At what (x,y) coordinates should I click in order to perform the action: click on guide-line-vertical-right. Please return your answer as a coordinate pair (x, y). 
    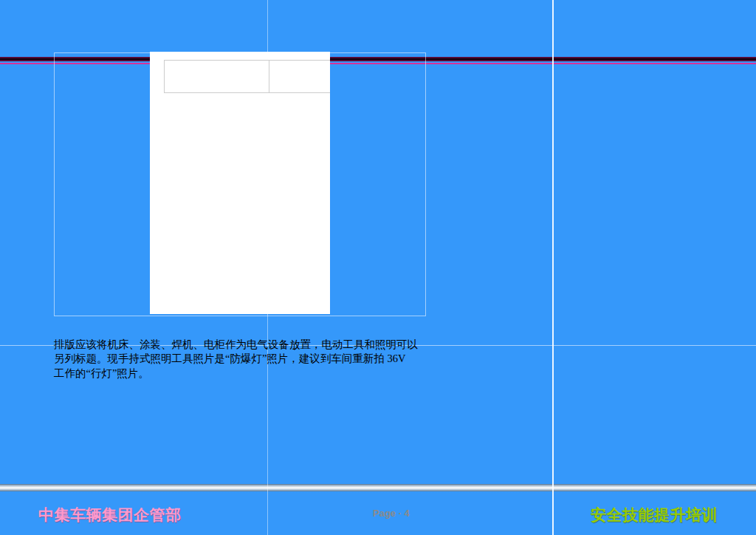
    Looking at the image, I should click on (553, 268).